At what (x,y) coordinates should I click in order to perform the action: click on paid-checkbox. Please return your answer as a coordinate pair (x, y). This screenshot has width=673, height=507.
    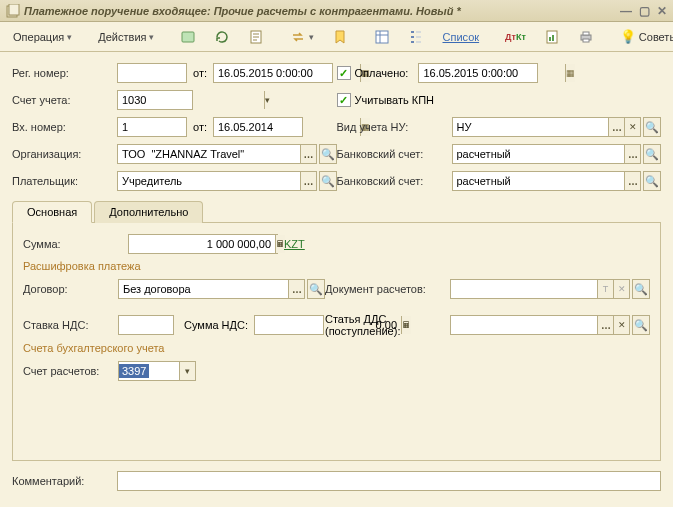
    Looking at the image, I should click on (344, 73).